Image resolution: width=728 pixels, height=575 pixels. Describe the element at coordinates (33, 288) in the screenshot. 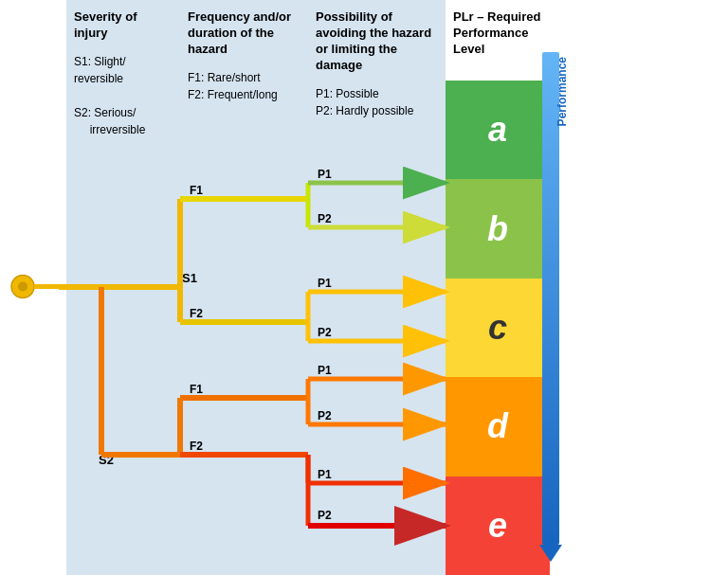

I see `left-area` at that location.